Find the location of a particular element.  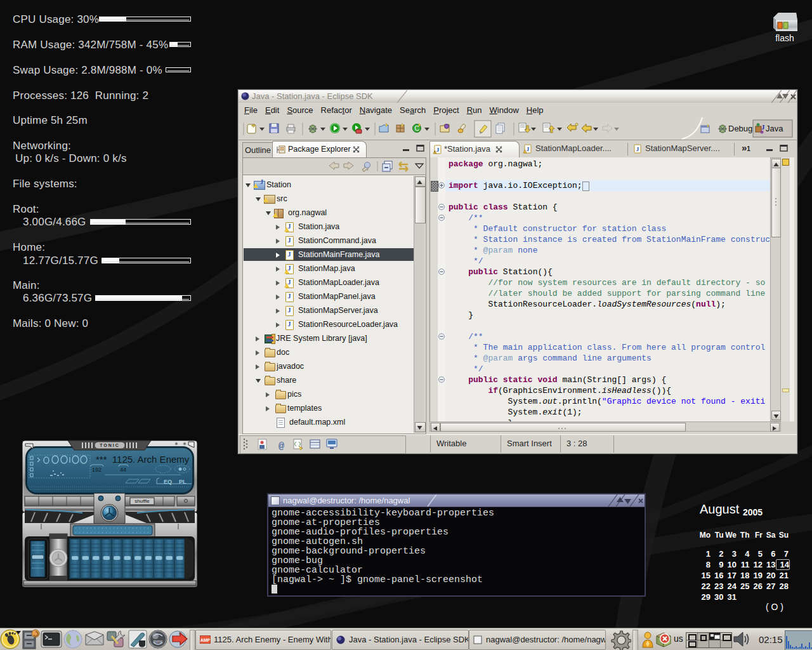

svg-text: PL is located at coordinates (183, 482).